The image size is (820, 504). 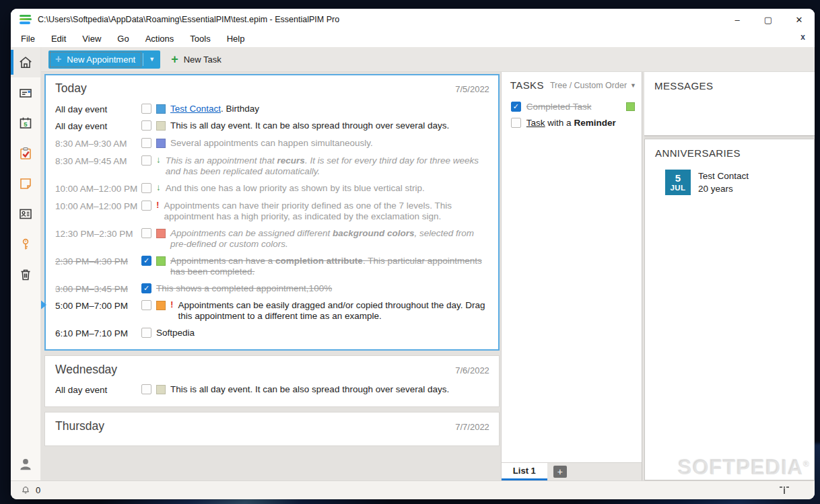 I want to click on task-row: ✓Completed Task, so click(x=573, y=106).